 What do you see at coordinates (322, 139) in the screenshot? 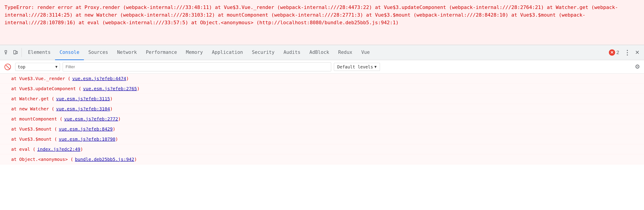
I see `console-line-6: at Vue$3.$mount (vue.esm.js?efeb:10790)` at bounding box center [322, 139].